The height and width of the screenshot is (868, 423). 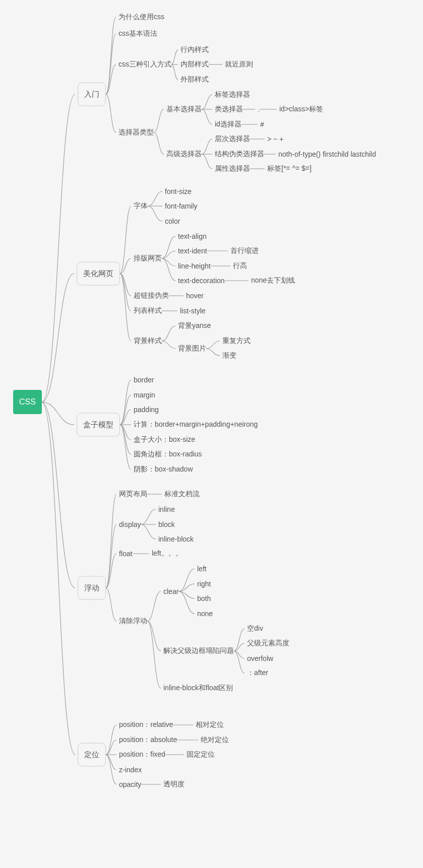 What do you see at coordinates (184, 109) in the screenshot?
I see `intro-d1: 基本选择器` at bounding box center [184, 109].